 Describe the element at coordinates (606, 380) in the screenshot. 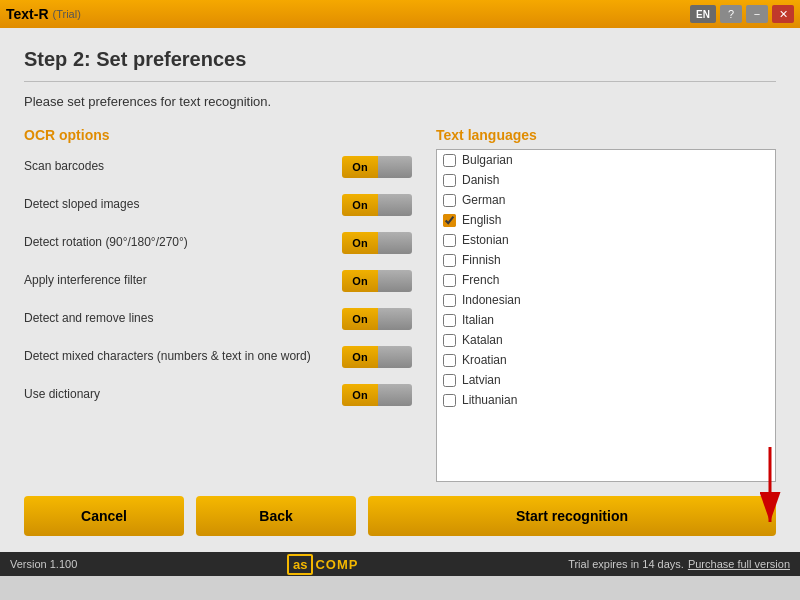

I see `language-item: Latvian` at that location.